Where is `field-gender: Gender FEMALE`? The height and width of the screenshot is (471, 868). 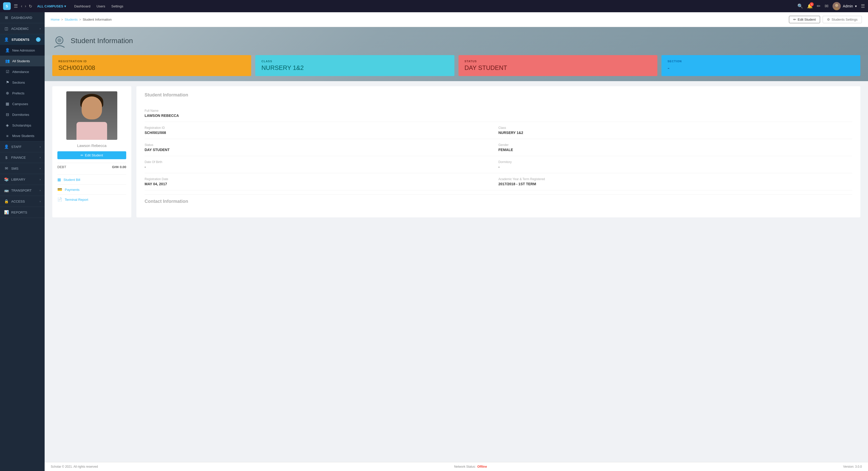
field-gender: Gender FEMALE is located at coordinates (675, 148).